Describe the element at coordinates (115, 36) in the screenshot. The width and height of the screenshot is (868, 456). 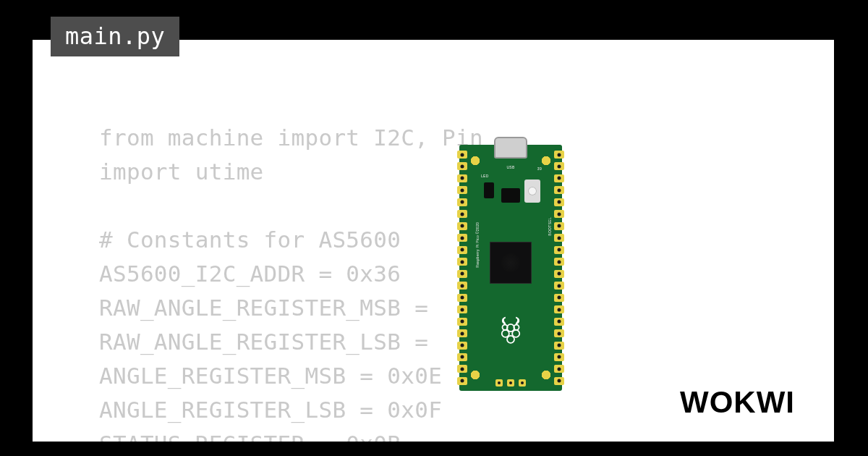
I see `file-tab: main.py` at that location.